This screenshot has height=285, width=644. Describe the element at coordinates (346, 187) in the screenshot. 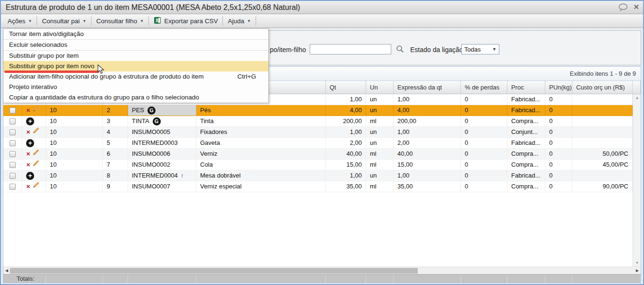

I see `qt-cell: 35,00` at that location.